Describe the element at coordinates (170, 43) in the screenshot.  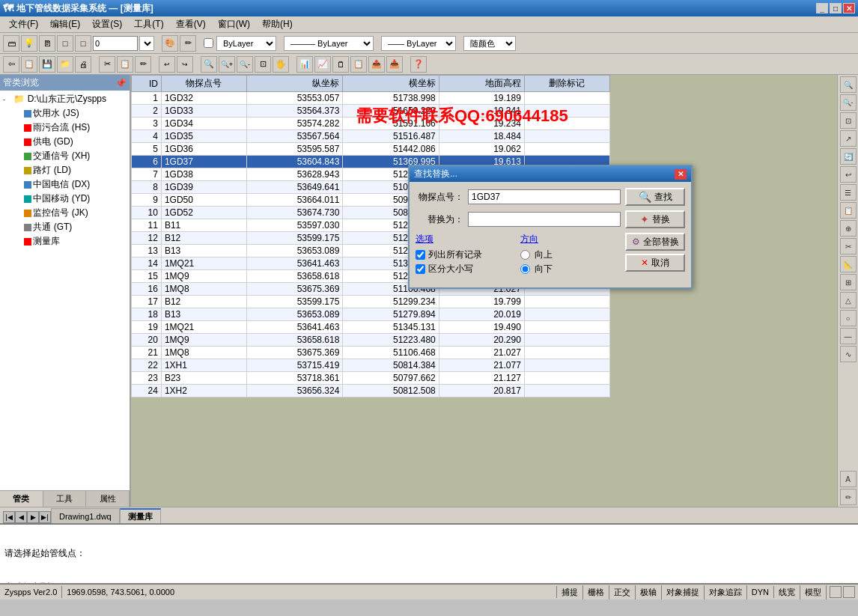
I see `tb-btn-6: 🎨` at that location.